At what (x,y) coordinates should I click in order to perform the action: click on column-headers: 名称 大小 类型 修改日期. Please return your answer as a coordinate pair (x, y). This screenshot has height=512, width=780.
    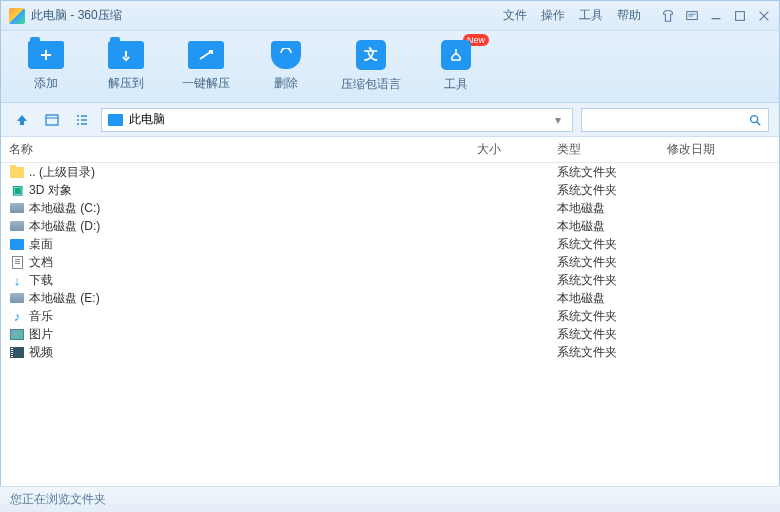
    Looking at the image, I should click on (390, 150).